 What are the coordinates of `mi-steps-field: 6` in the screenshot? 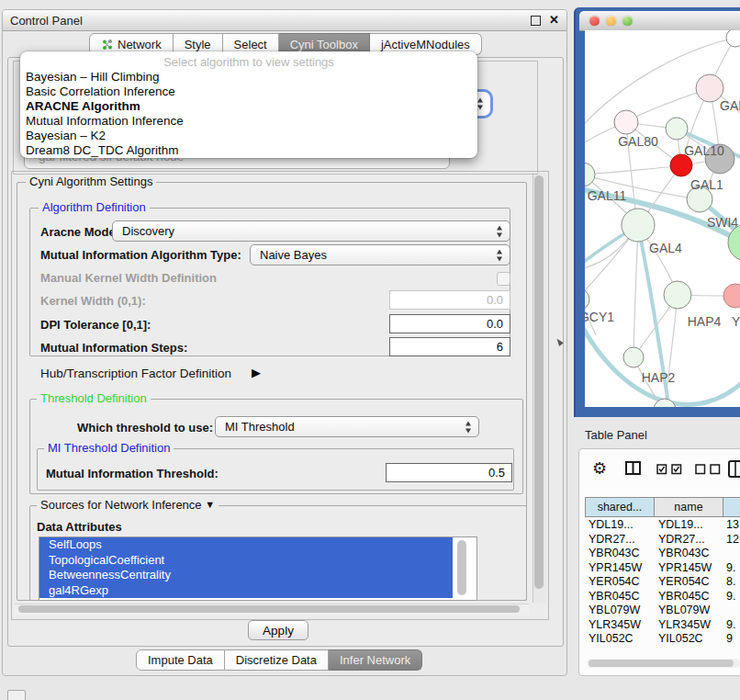 It's located at (450, 347).